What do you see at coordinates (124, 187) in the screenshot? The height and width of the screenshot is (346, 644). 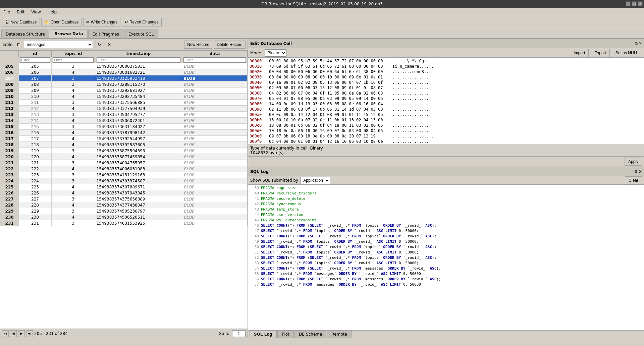 I see `table-row: 22522541549383574307889671BLOB` at bounding box center [124, 187].